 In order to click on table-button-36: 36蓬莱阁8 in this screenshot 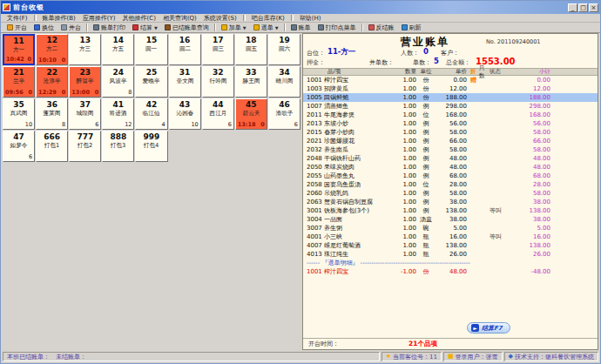, I will do `click(52, 114)`.